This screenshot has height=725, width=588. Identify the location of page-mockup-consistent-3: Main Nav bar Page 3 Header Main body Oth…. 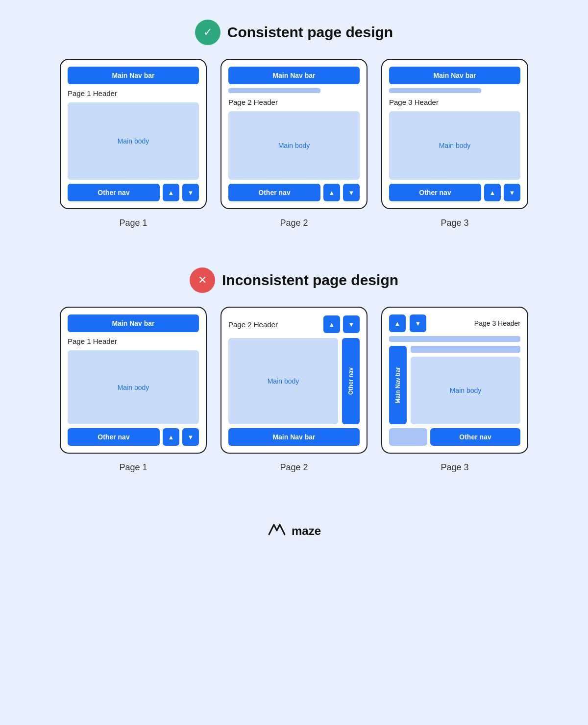
(455, 134).